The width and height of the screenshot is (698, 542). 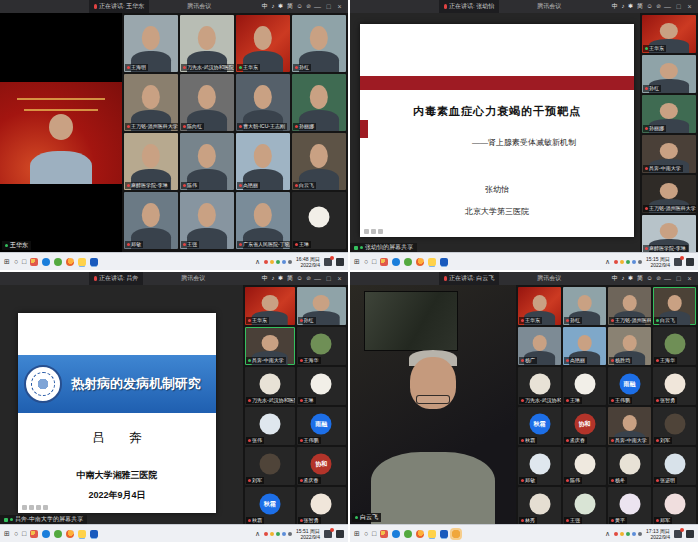 What do you see at coordinates (674, 346) in the screenshot?
I see `participant-tile: 王海华` at bounding box center [674, 346].